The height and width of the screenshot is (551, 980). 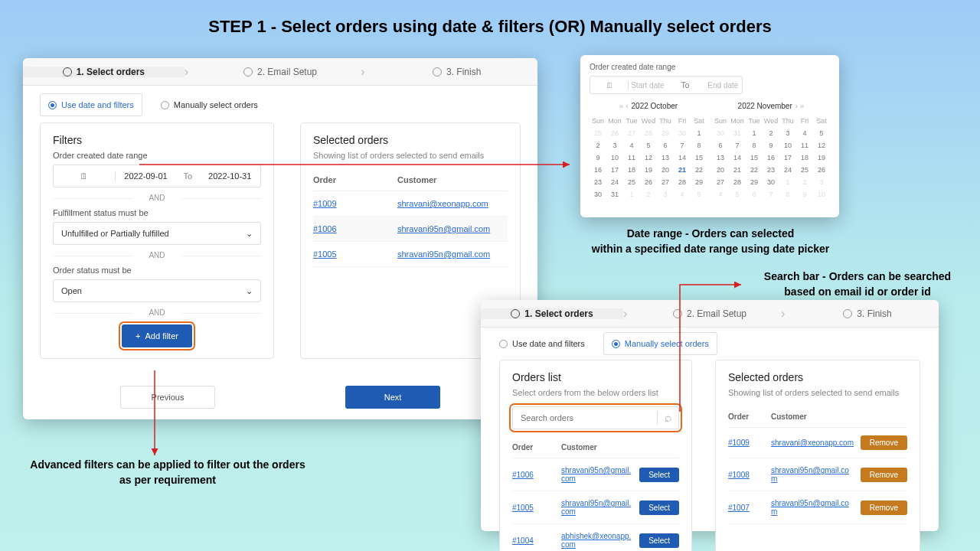 What do you see at coordinates (624, 106) in the screenshot?
I see `prev-month-icon: « ‹` at bounding box center [624, 106].